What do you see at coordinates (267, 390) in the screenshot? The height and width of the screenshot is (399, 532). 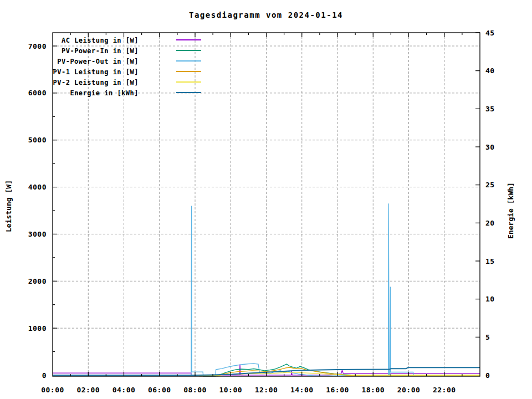 I see `x-tick-label: 12:00` at bounding box center [267, 390].